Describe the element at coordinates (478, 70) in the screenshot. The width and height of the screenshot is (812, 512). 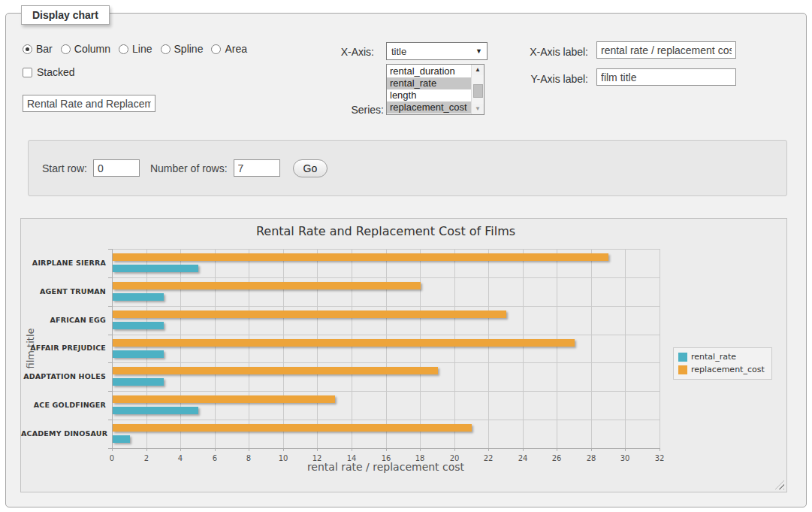
I see `scroll-up-icon: ▲` at that location.